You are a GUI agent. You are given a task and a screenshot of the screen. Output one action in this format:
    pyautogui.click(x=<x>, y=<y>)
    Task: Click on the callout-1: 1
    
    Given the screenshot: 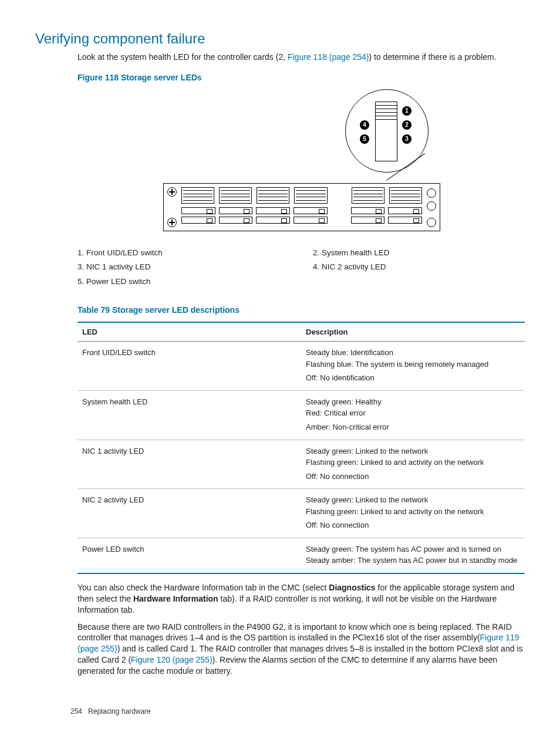 What is the action you would take?
    pyautogui.click(x=407, y=111)
    